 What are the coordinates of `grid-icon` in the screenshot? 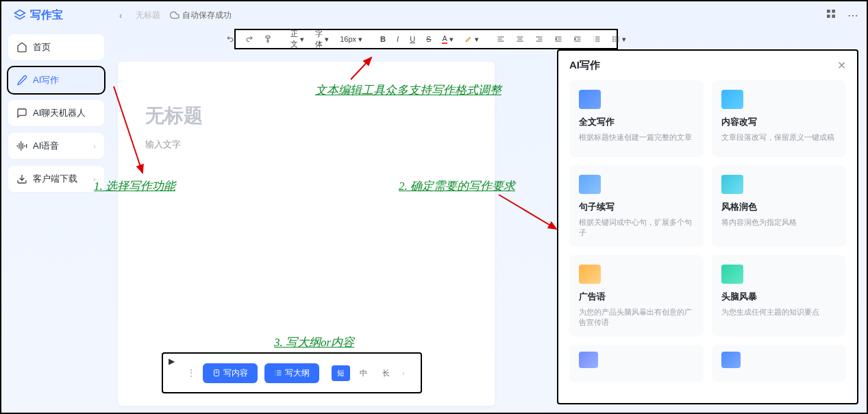 It's located at (831, 15).